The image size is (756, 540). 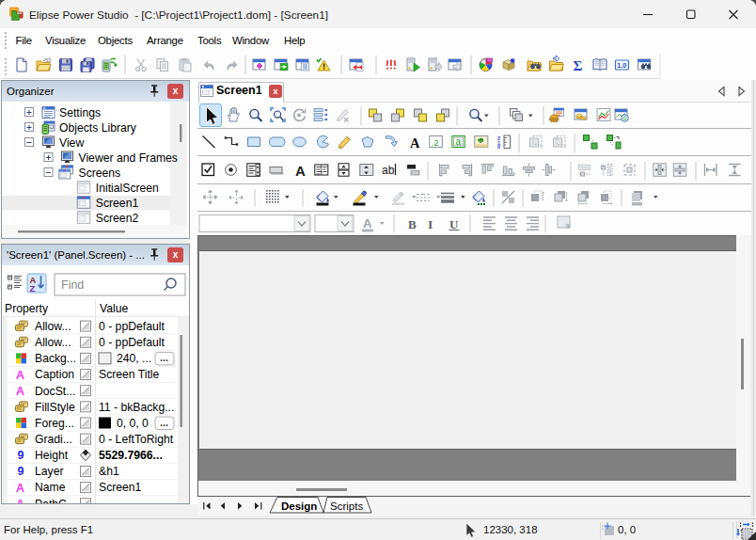 What do you see at coordinates (454, 224) in the screenshot?
I see `svg-text: U` at bounding box center [454, 224].